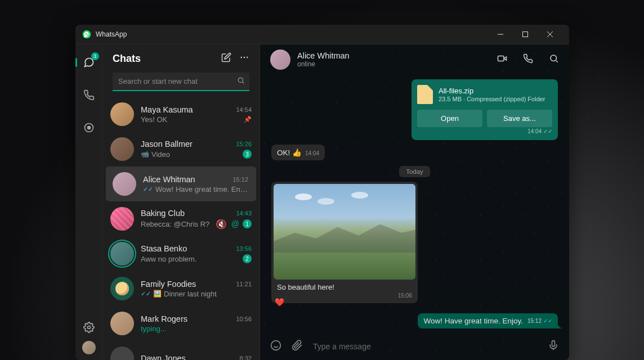  What do you see at coordinates (221, 224) in the screenshot?
I see `mute-icon: 🔇` at bounding box center [221, 224].